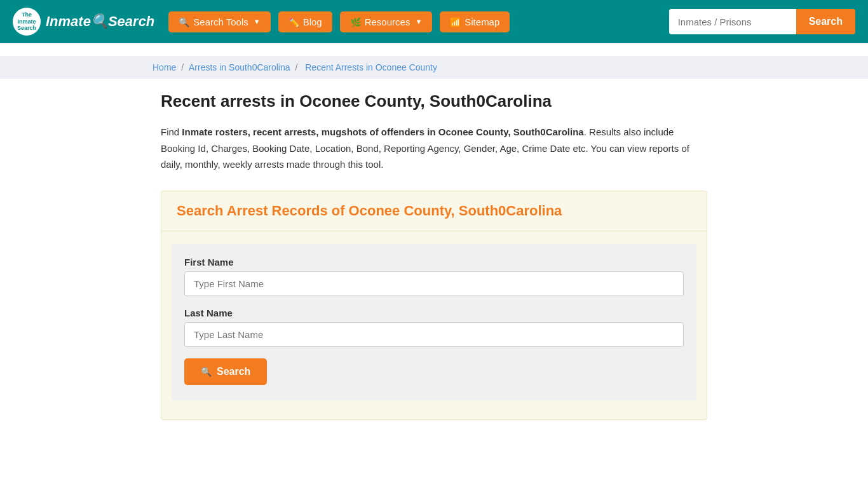 The image size is (868, 488). What do you see at coordinates (383, 132) in the screenshot?
I see `description-bold: Inmate rosters, recent arrests, mugshots…` at bounding box center [383, 132].